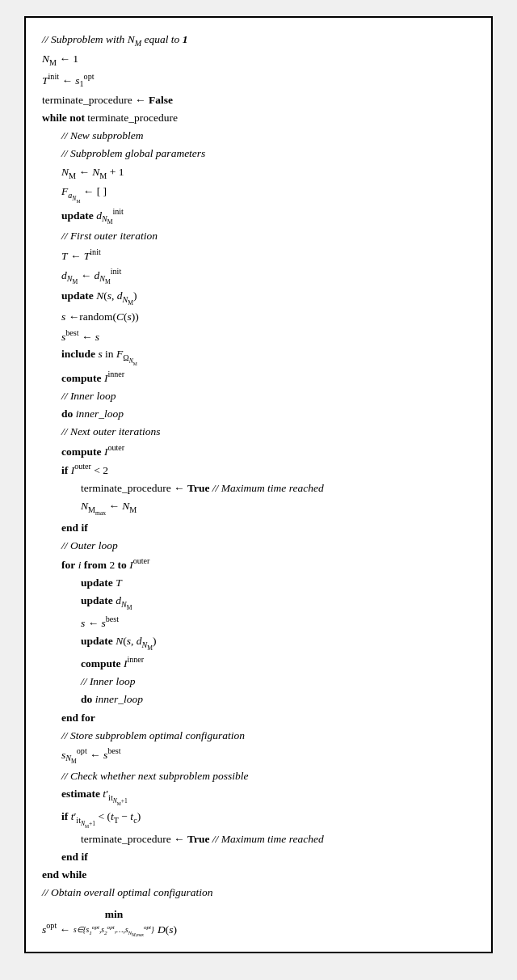  I want to click on line-15: s ←random(C(s)), so click(258, 317).